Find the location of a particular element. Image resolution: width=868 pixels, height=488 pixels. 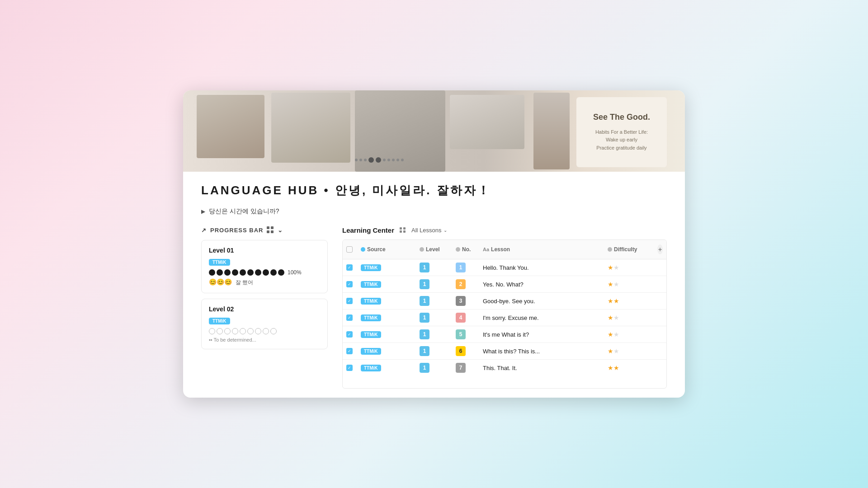

habits-title: Habits For a Better Life: is located at coordinates (622, 132).